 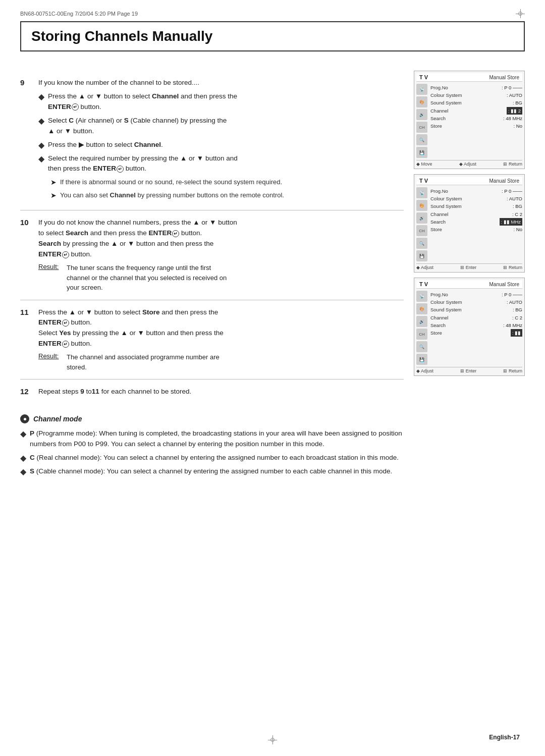 I want to click on tv-p2-row-1: Prog.No : P 0 ——, so click(x=476, y=191).